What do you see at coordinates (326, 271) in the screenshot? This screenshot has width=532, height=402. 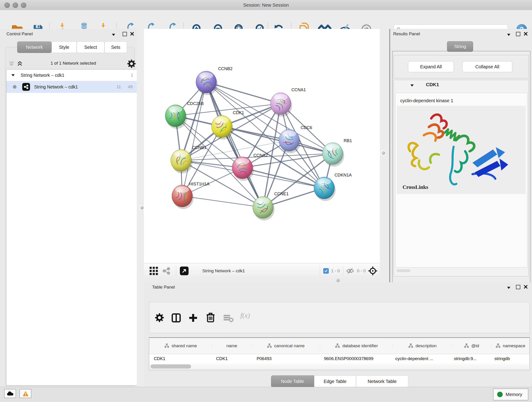 I see `selected-checkbox` at bounding box center [326, 271].